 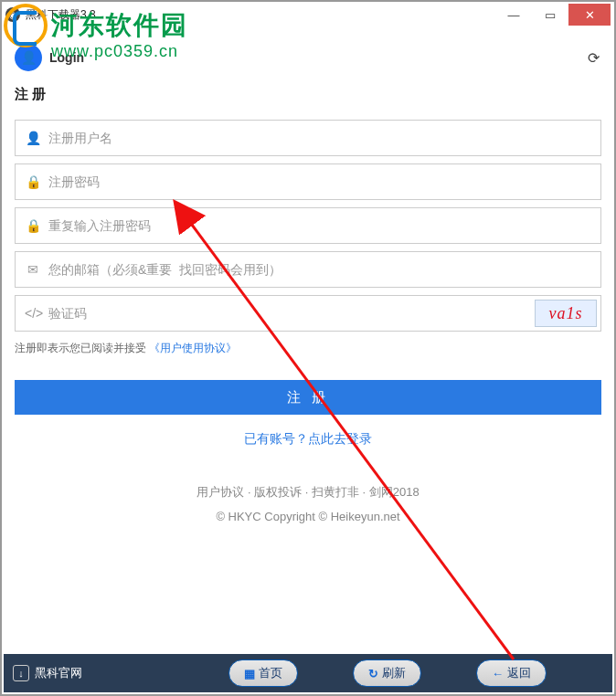 I want to click on maximize-button: ▭, so click(x=550, y=15).